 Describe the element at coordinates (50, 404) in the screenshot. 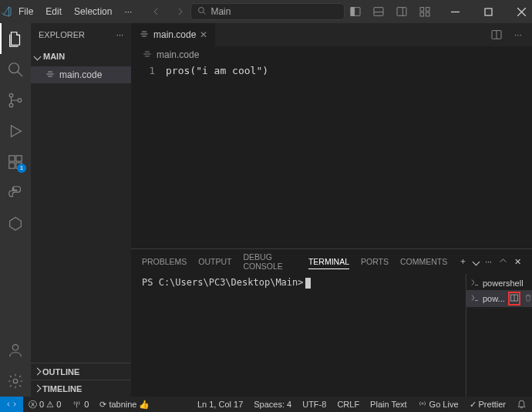

I see `warning-icon: ⚠` at that location.